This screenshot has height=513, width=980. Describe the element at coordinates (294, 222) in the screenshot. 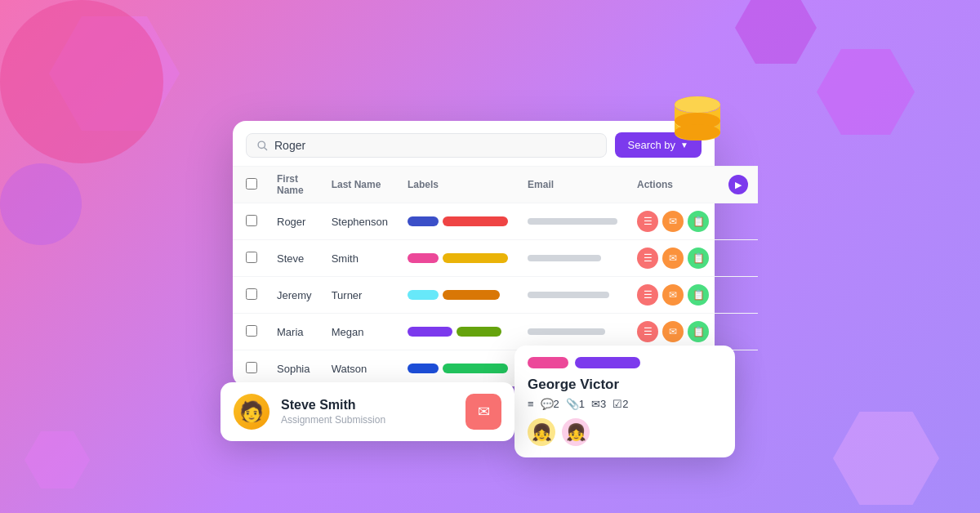

I see `cell-first-name: Roger` at that location.